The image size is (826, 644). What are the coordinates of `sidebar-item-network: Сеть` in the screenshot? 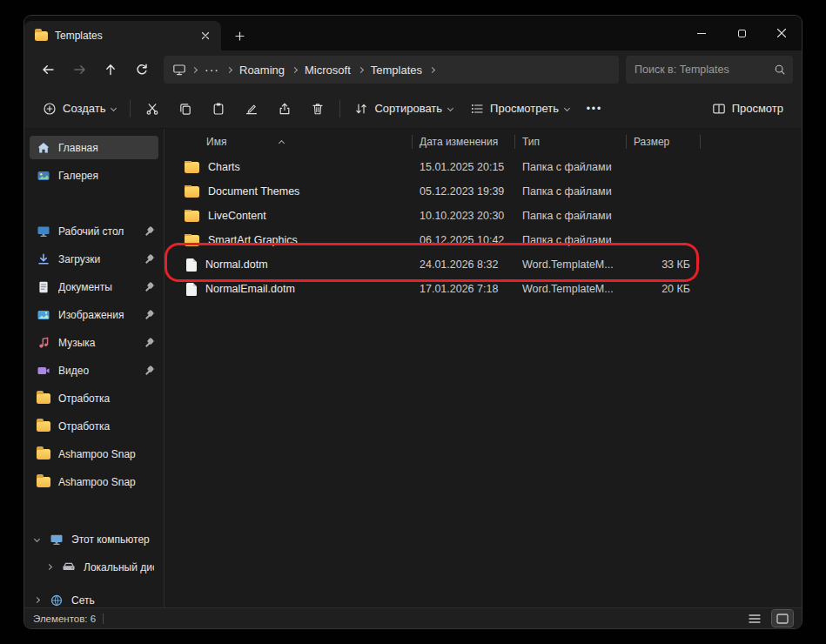 It's located at (94, 598).